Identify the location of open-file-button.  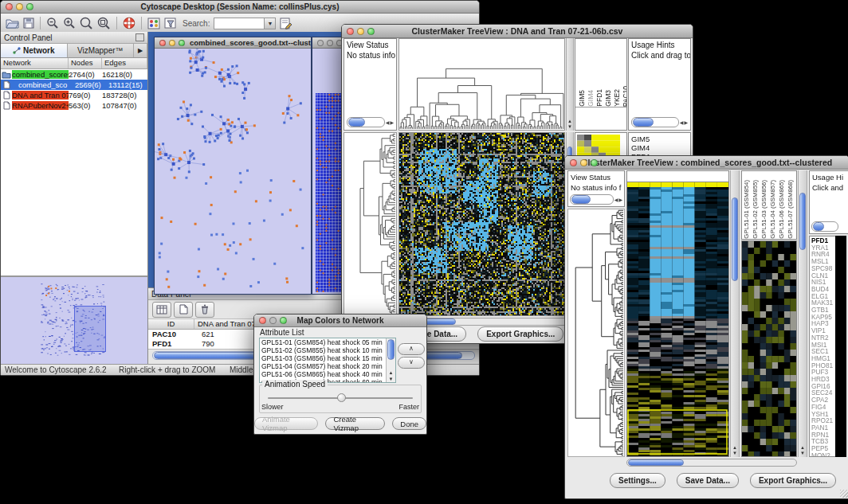
(13, 23).